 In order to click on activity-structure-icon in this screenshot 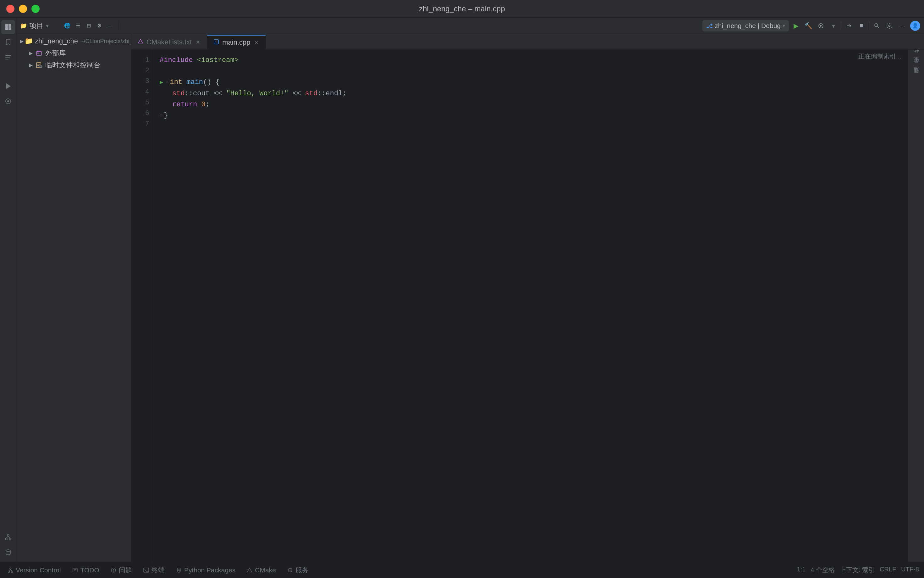, I will do `click(8, 57)`.